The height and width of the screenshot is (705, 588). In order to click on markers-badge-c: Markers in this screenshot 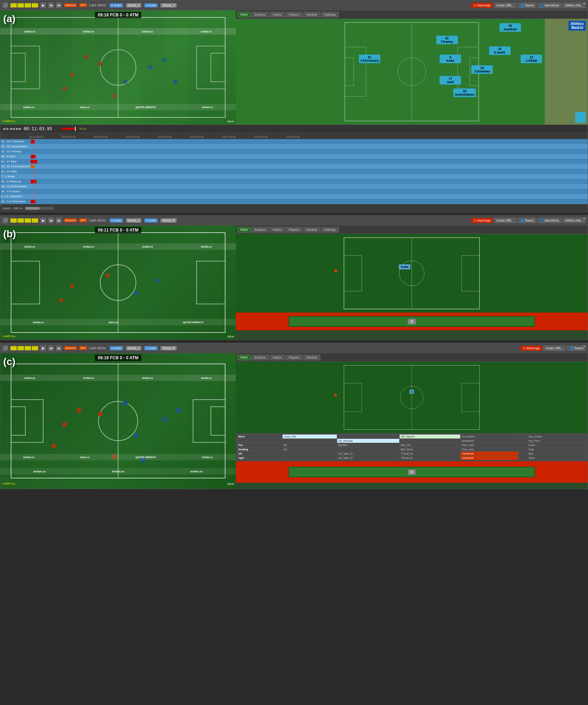, I will do `click(71, 348)`.